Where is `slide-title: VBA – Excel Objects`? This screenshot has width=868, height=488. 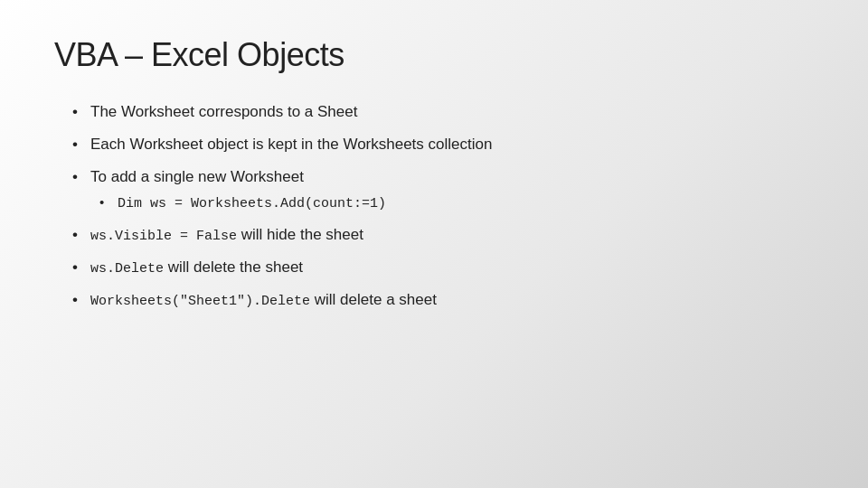 slide-title: VBA – Excel Objects is located at coordinates (434, 55).